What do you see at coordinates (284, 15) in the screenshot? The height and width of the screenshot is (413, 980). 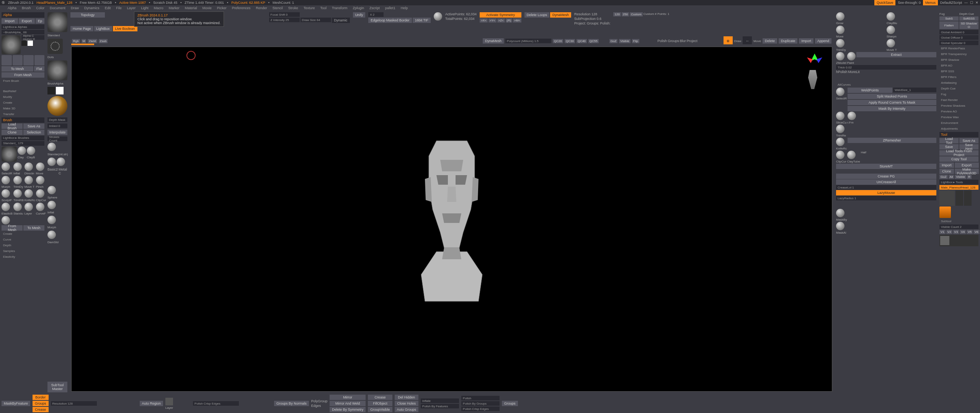 I see `focal-shift-slider: Focal Shift 0` at bounding box center [284, 15].